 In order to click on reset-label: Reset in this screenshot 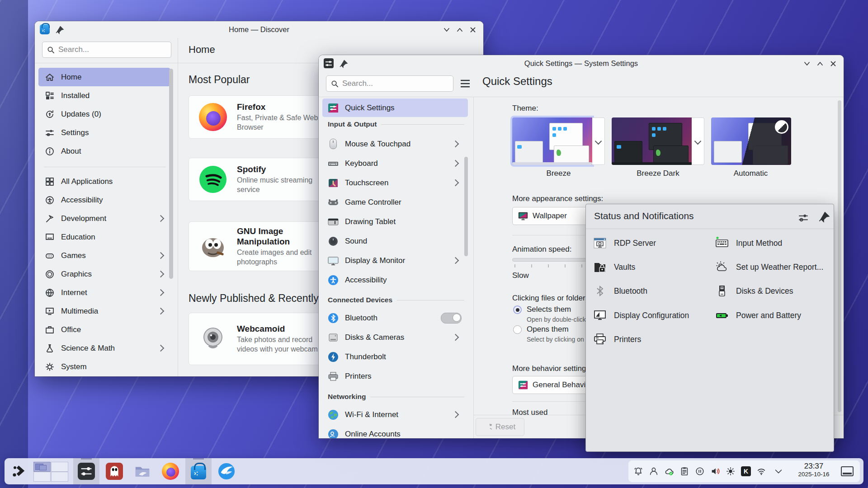, I will do `click(505, 427)`.